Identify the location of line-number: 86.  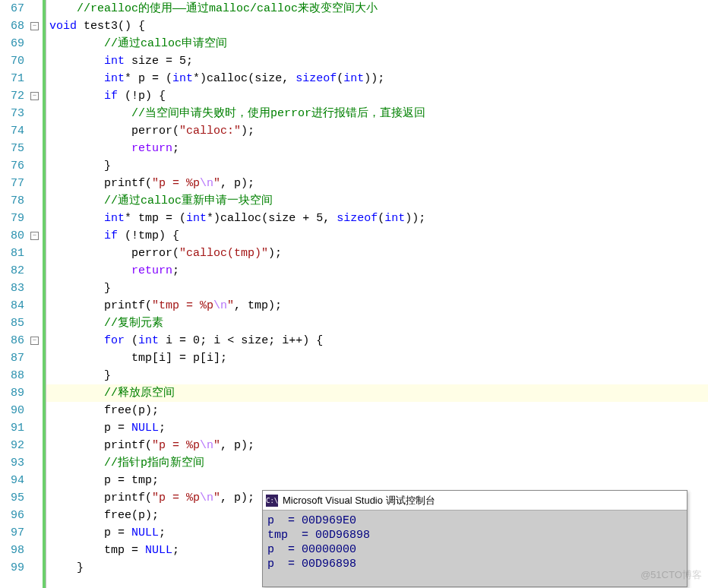
(12, 340).